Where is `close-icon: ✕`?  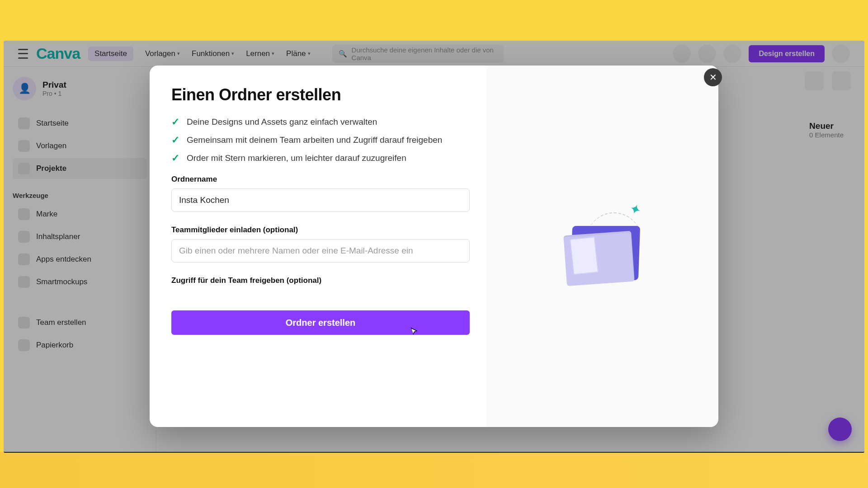
close-icon: ✕ is located at coordinates (713, 77).